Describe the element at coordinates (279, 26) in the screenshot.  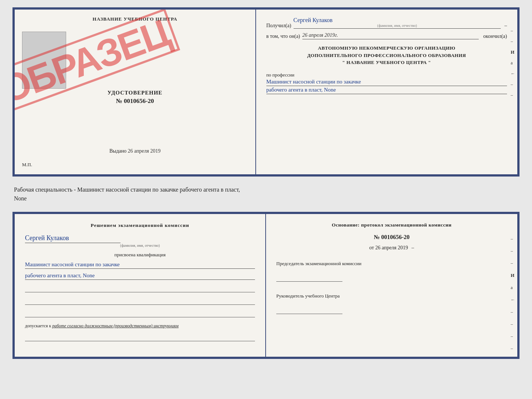
I see `cert-poluchil-label: Получил(a)` at that location.